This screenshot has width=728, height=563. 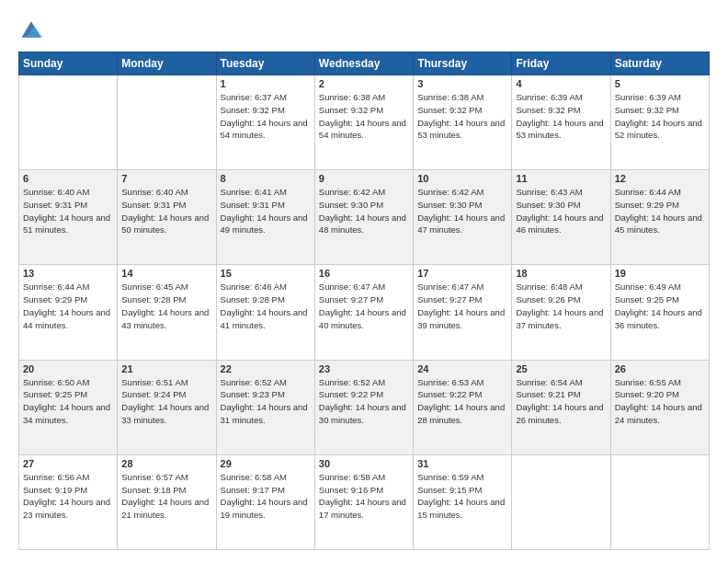 I want to click on day-number: 25, so click(x=561, y=369).